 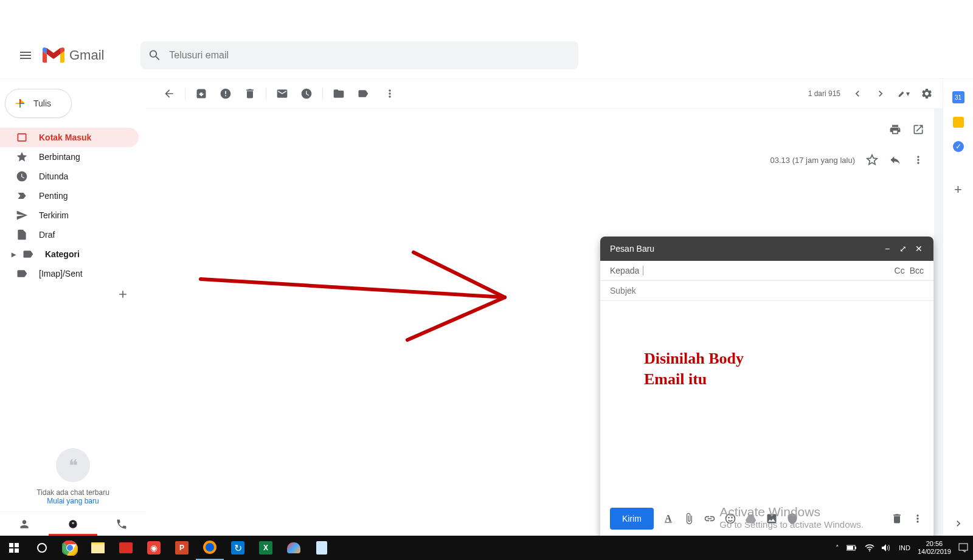 I want to click on fullscreen-icon: ⤢, so click(x=903, y=249).